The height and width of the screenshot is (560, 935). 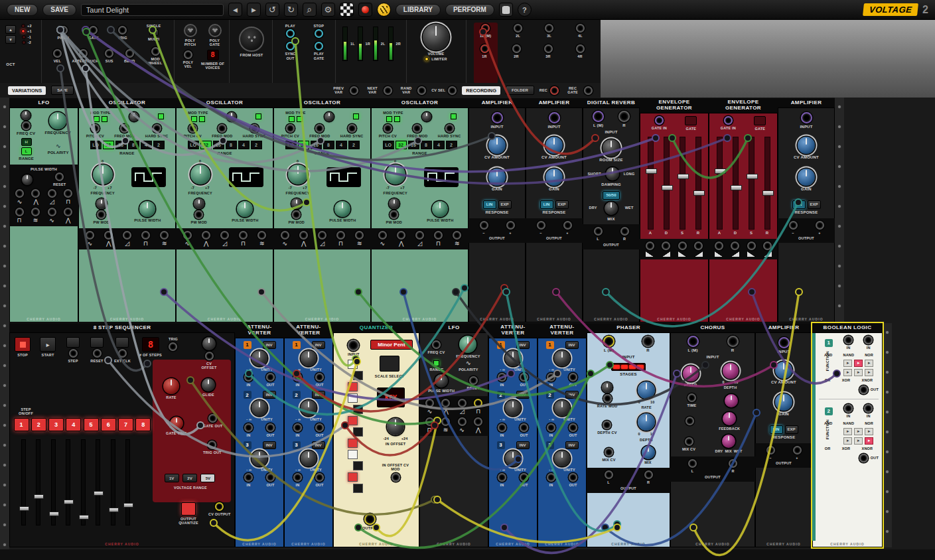 What do you see at coordinates (177, 423) in the screenshot?
I see `gate-time-knob` at bounding box center [177, 423].